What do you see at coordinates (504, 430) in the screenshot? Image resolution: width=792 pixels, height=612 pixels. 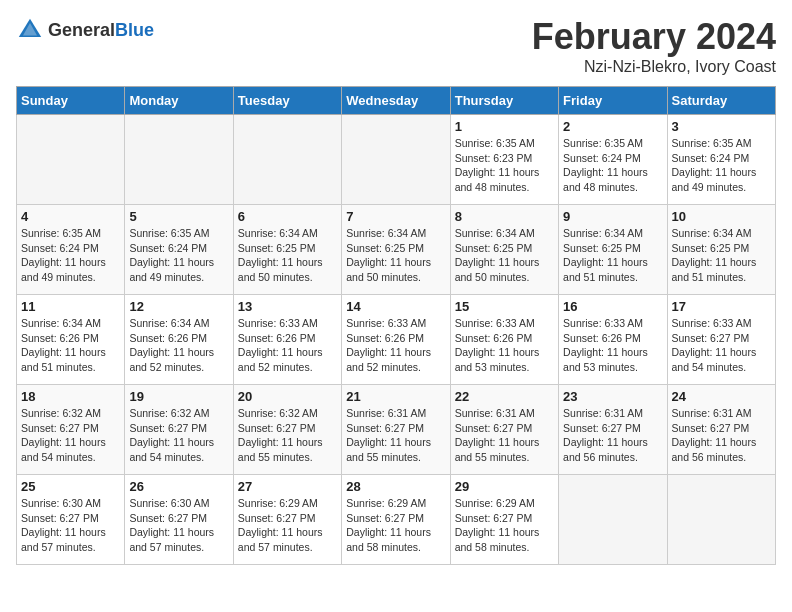 I see `calendar-cell: 22Sunrise: 6:31 AM Sunset: 6:27 PM Dayli…` at bounding box center [504, 430].